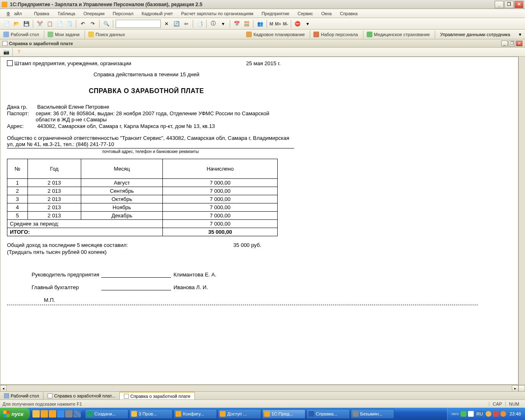 The height and width of the screenshot is (420, 525). I want to click on doc-close-button: ✕, so click(519, 43).